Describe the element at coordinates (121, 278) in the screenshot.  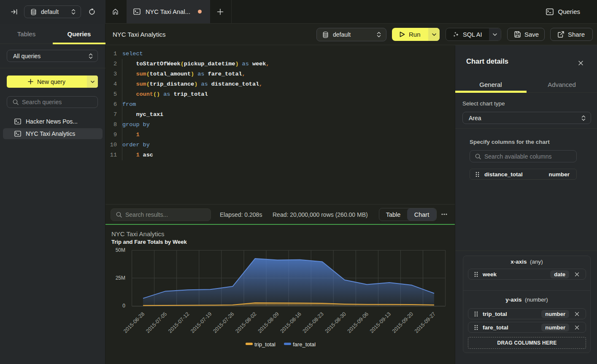
I see `svg-text: 25M` at that location.